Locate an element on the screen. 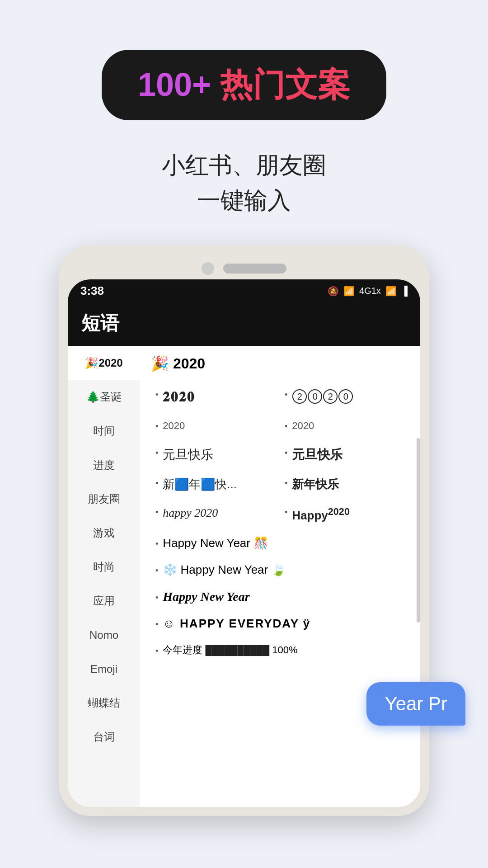 The image size is (488, 868). subtitle: 小红书、朋友圈 一键输入 is located at coordinates (244, 183).